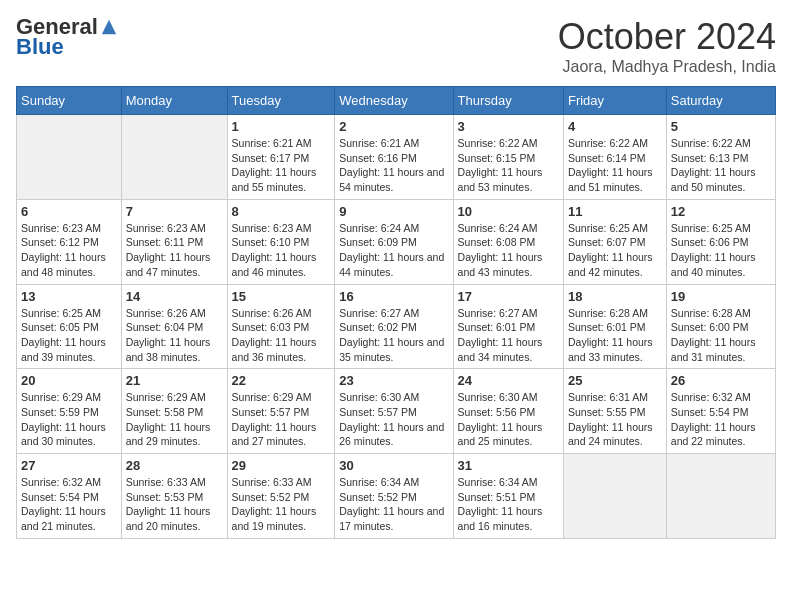 This screenshot has height=612, width=792. Describe the element at coordinates (394, 250) in the screenshot. I see `day-info: Sunrise: 6:24 AMSunset: 6:09 PMDaylight:…` at that location.